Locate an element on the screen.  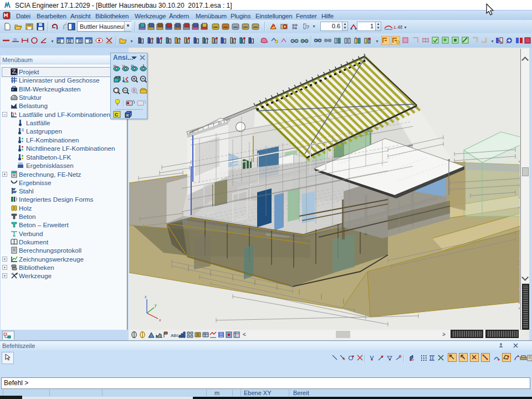
svg-text: 11 is located at coordinates (16, 39).